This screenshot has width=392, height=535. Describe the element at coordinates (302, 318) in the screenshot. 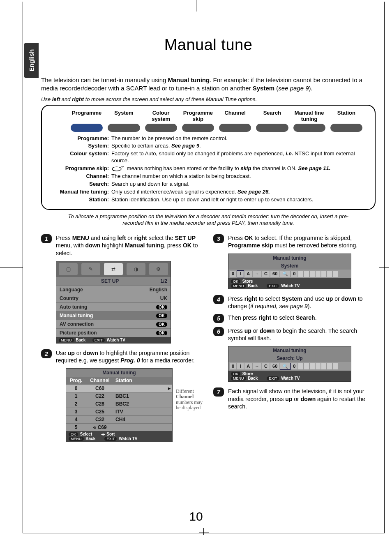

I see `step-text: Then press right to select Search.` at that location.